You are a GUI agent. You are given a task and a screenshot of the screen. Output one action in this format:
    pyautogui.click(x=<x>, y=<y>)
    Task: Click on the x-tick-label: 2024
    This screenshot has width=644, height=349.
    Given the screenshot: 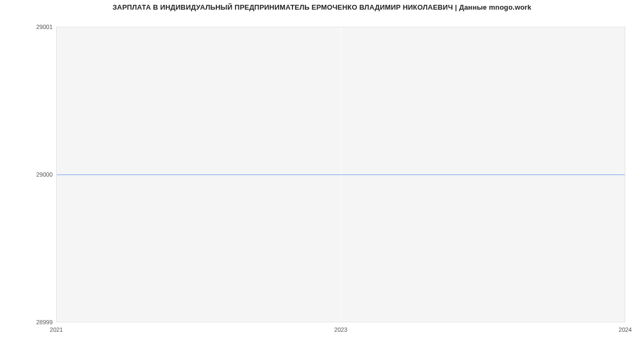 What is the action you would take?
    pyautogui.click(x=625, y=330)
    